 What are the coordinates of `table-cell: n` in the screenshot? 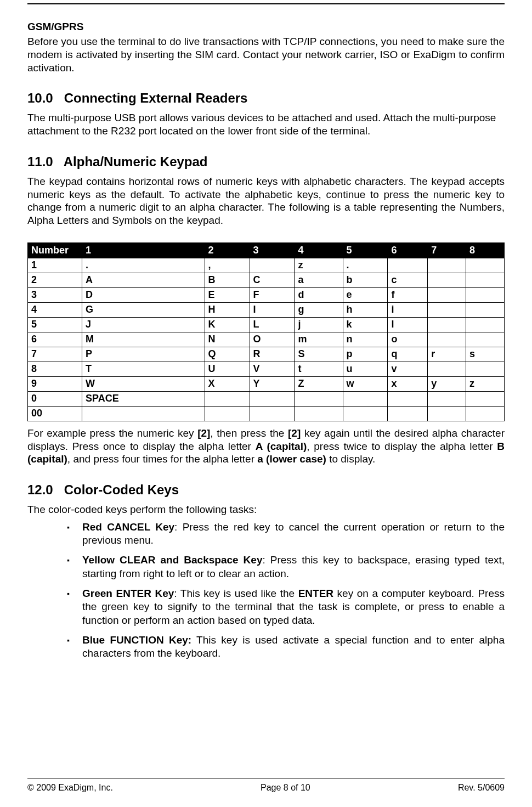 It's located at (365, 339).